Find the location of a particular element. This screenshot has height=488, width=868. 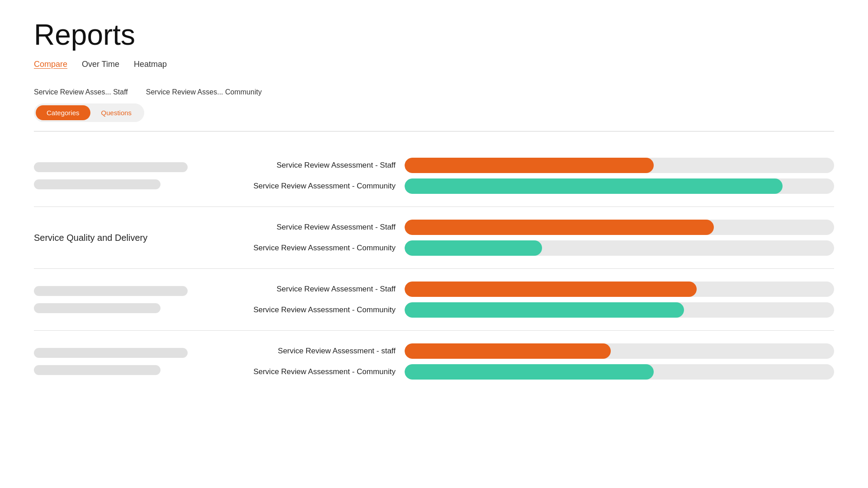

row-bars-2: Service Review Assessment - Staff Servic… is located at coordinates (529, 238).